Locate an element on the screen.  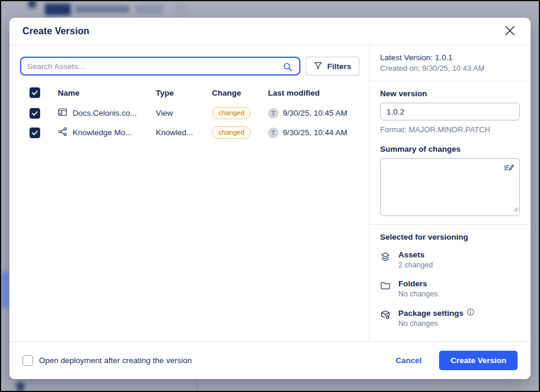
layers-icon is located at coordinates (385, 258).